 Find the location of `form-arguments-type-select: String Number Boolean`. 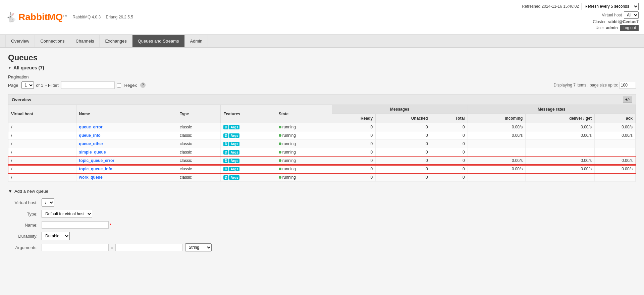

form-arguments-type-select: String Number Boolean is located at coordinates (199, 247).